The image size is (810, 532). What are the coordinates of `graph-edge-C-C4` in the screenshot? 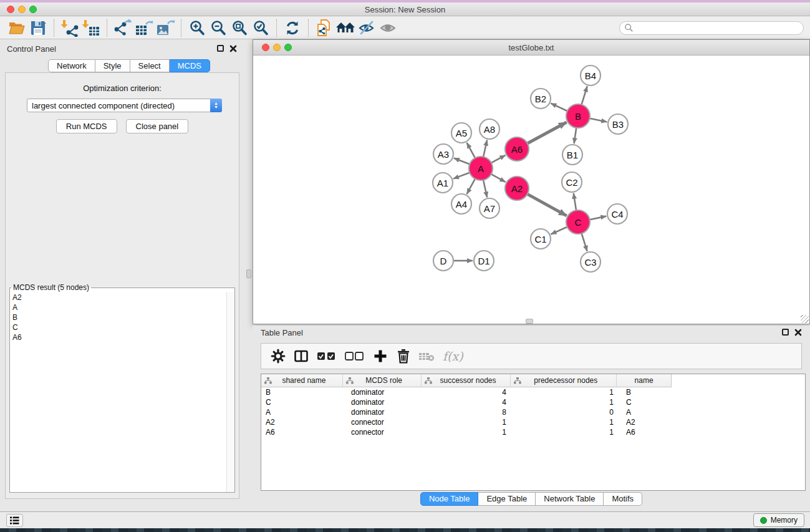 It's located at (599, 218).